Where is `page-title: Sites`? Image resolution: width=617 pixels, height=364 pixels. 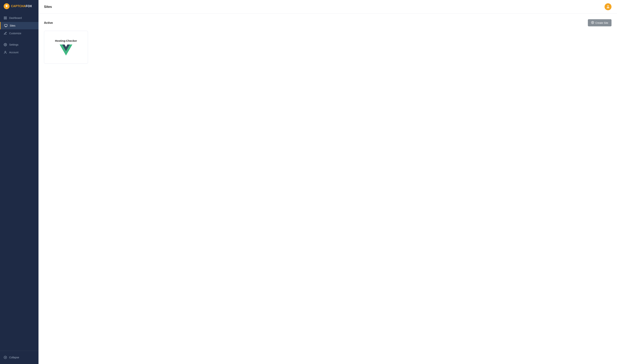
page-title: Sites is located at coordinates (48, 7).